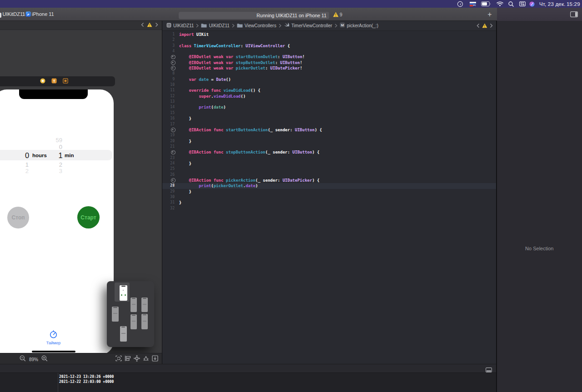  What do you see at coordinates (168, 79) in the screenshot?
I see `line-number: 9` at bounding box center [168, 79].